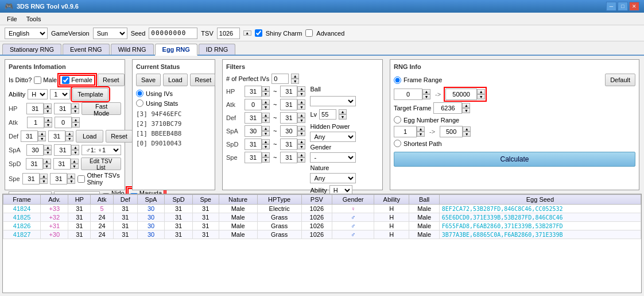 This screenshot has width=644, height=296. What do you see at coordinates (76, 125) in the screenshot?
I see `atk-val2-down: ▼` at bounding box center [76, 125].